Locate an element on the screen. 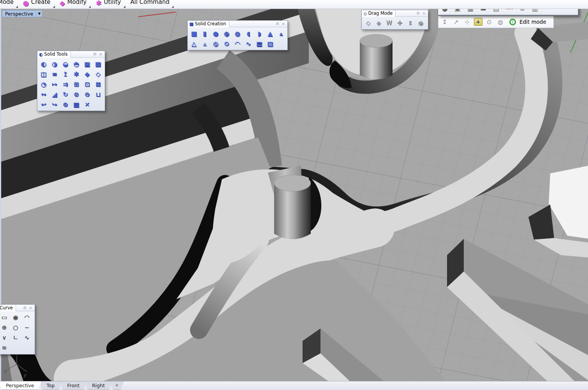 This screenshot has height=390, width=588. incremental-save-icon: + is located at coordinates (478, 22).